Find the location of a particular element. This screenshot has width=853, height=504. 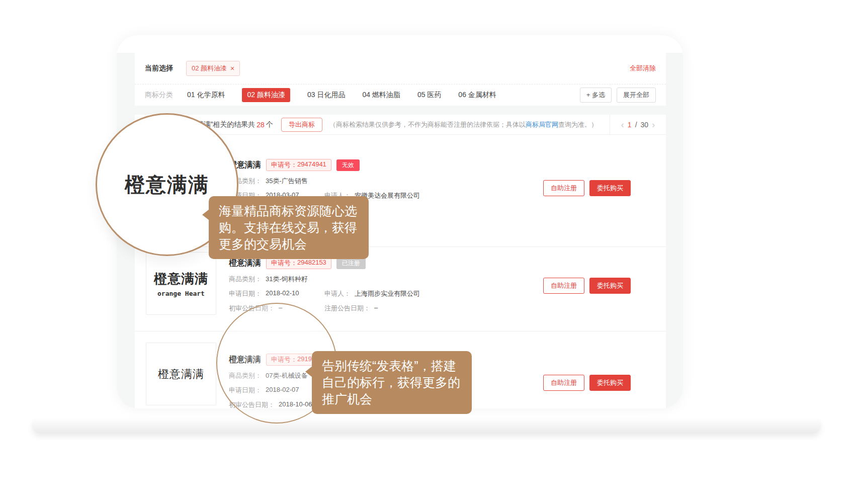

current-selection-label: 当前选择 is located at coordinates (159, 68).